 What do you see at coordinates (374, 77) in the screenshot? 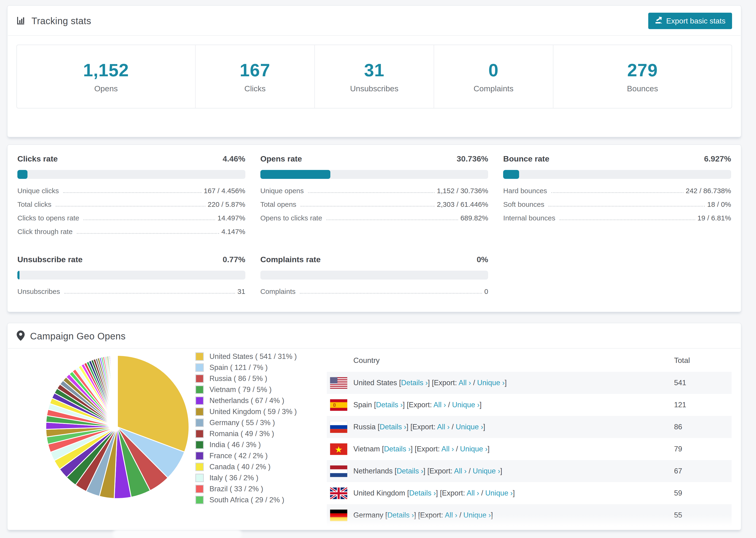
I see `stats-summary-strip: 1,152Opens167Clicks31Unsubscribes0Compla…` at bounding box center [374, 77].